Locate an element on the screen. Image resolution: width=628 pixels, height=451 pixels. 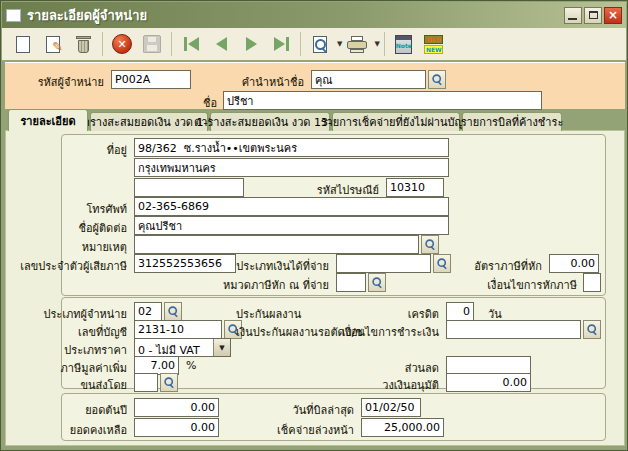
income-type-label: ประเภทเงินได้ที่จ่าย is located at coordinates (282, 266).